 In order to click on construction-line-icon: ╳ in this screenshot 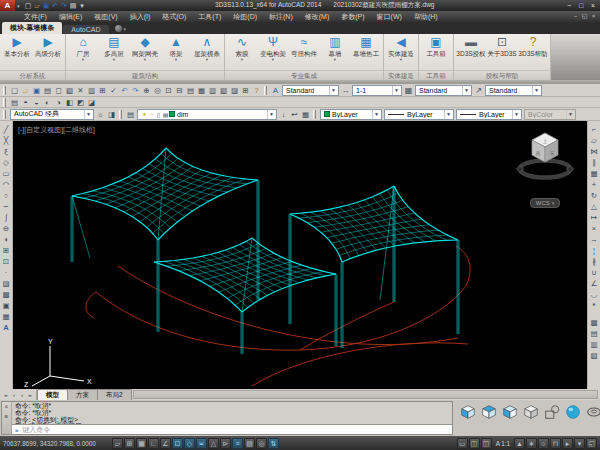, I will do `click(6, 140)`.